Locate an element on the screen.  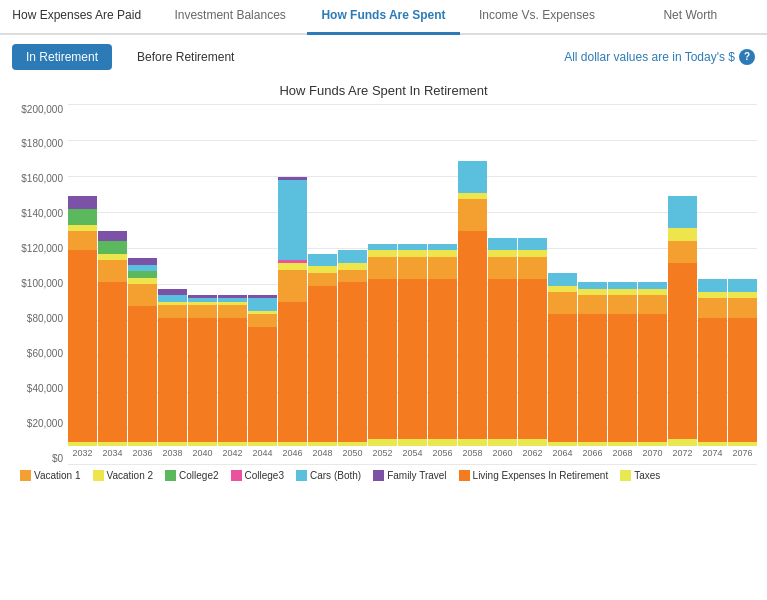
nav-tabs: How Expenses Are Paid Investment Balance… is located at coordinates (384, 18).